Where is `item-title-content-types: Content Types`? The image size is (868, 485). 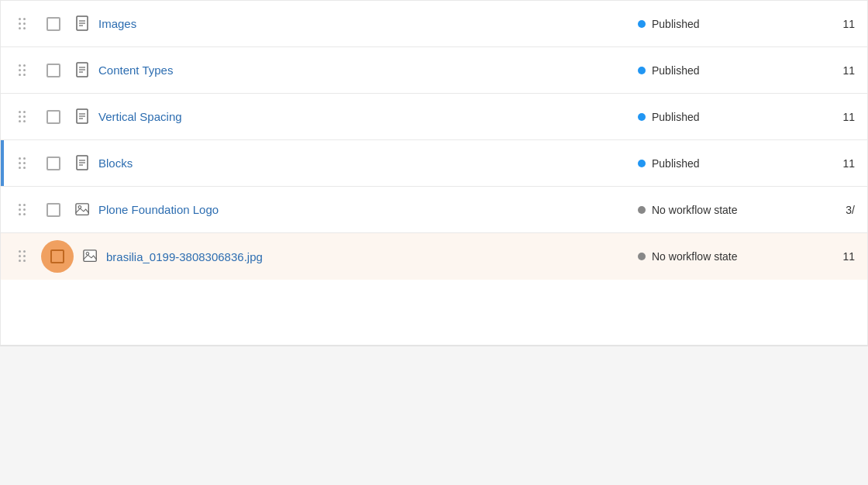 item-title-content-types: Content Types is located at coordinates (368, 70).